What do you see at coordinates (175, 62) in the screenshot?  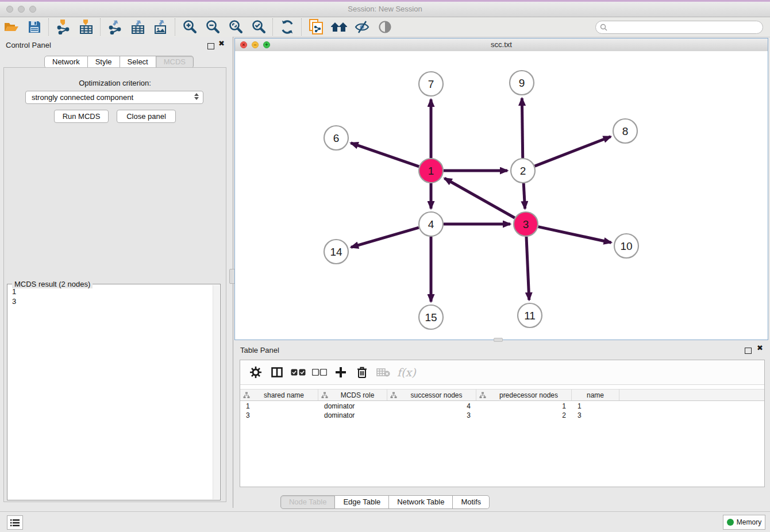 I see `tab-mcds: MCDS` at bounding box center [175, 62].